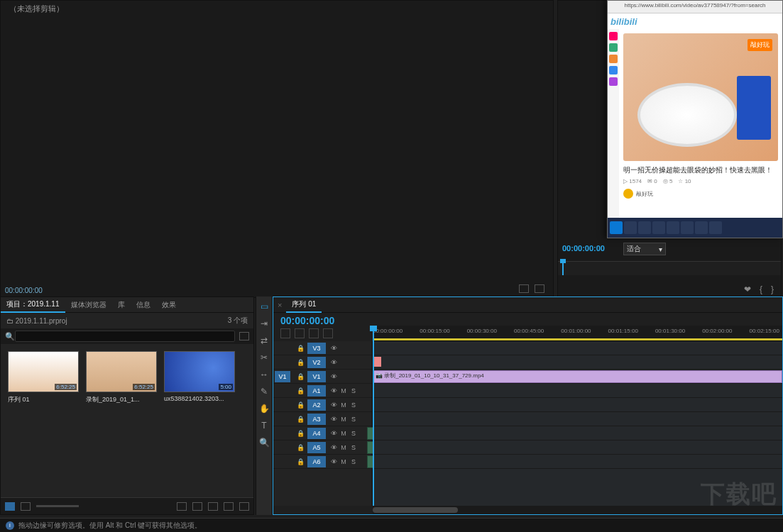  What do you see at coordinates (264, 358) in the screenshot?
I see `razor-tool-icon: ✂` at bounding box center [264, 358].